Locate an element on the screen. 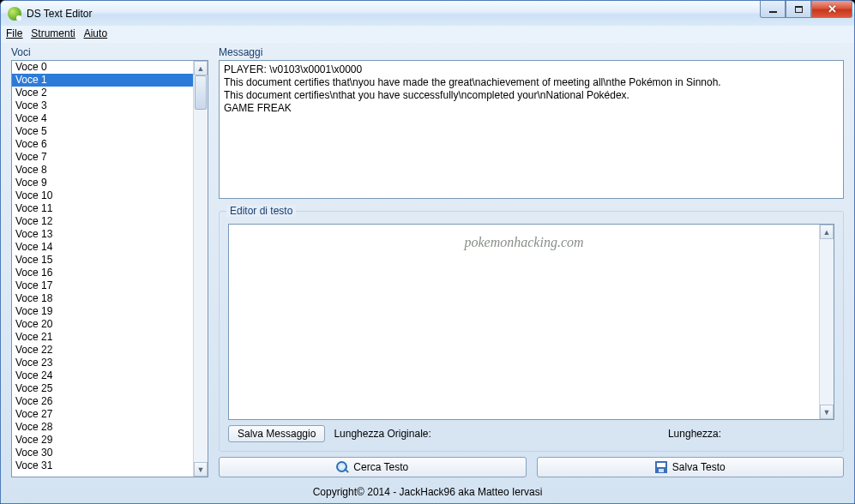 The width and height of the screenshot is (855, 504). voci-label: Voci is located at coordinates (110, 52).